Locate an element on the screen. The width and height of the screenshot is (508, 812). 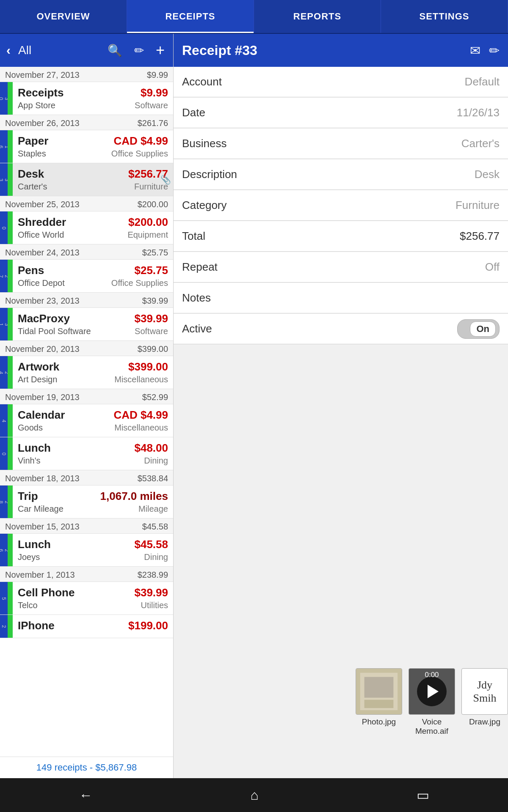
back-nav-button: ← is located at coordinates (86, 795).